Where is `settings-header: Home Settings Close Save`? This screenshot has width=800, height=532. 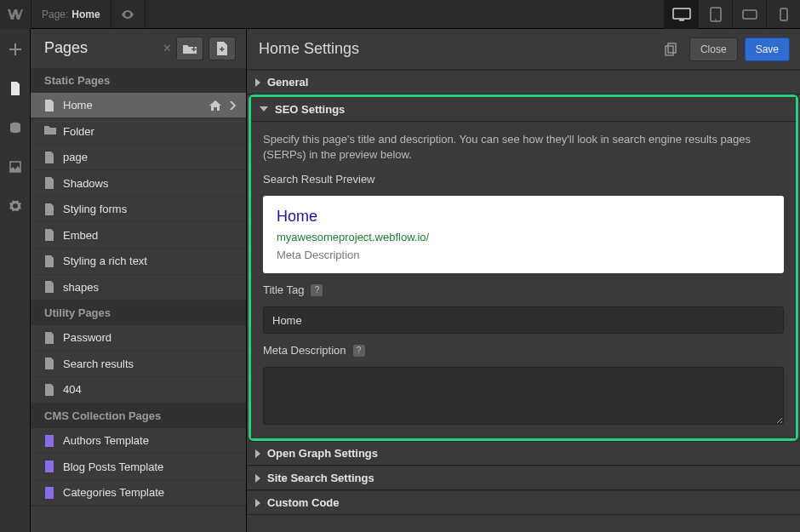 settings-header: Home Settings Close Save is located at coordinates (523, 49).